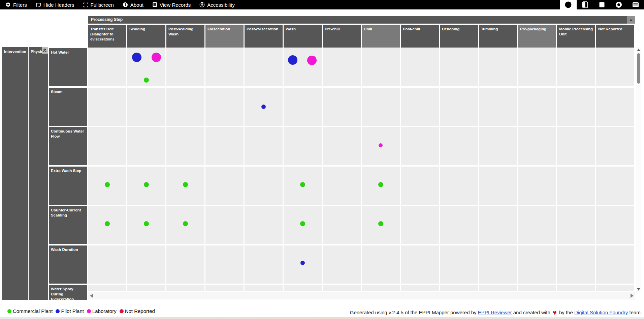  I want to click on square-style-button, so click(602, 5).